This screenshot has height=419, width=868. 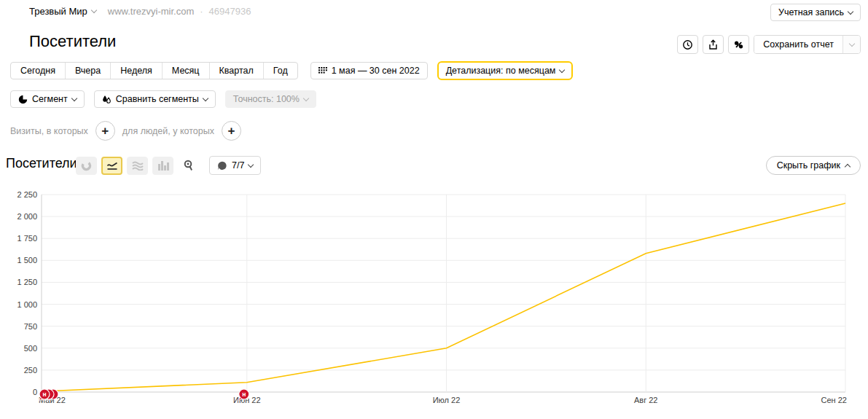 I want to click on columns-chart-type-button, so click(x=163, y=166).